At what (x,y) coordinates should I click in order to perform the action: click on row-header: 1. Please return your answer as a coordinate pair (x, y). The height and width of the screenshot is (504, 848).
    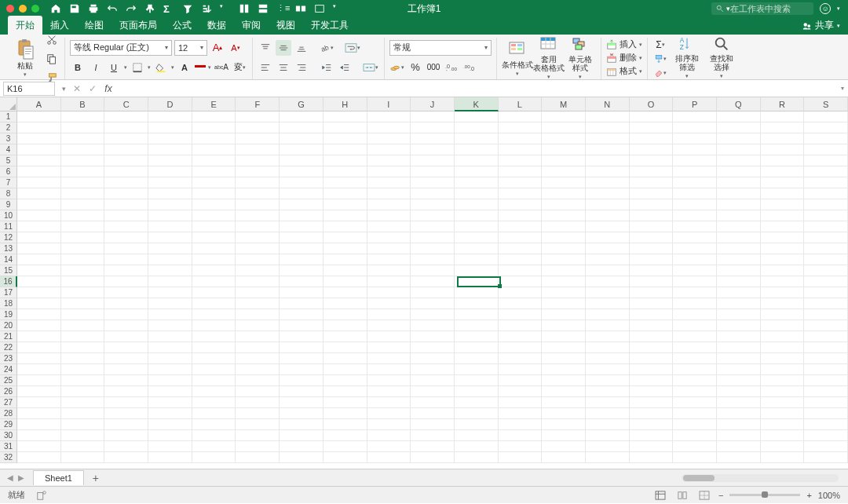
    Looking at the image, I should click on (9, 117).